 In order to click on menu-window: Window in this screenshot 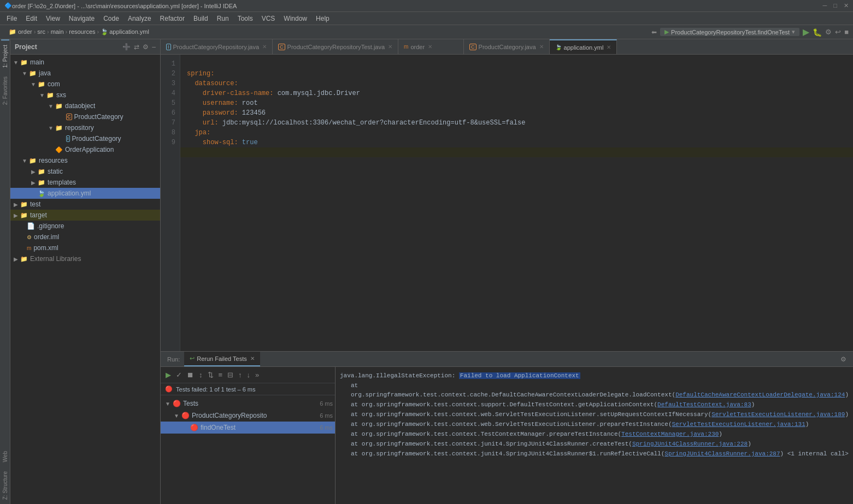, I will do `click(295, 19)`.